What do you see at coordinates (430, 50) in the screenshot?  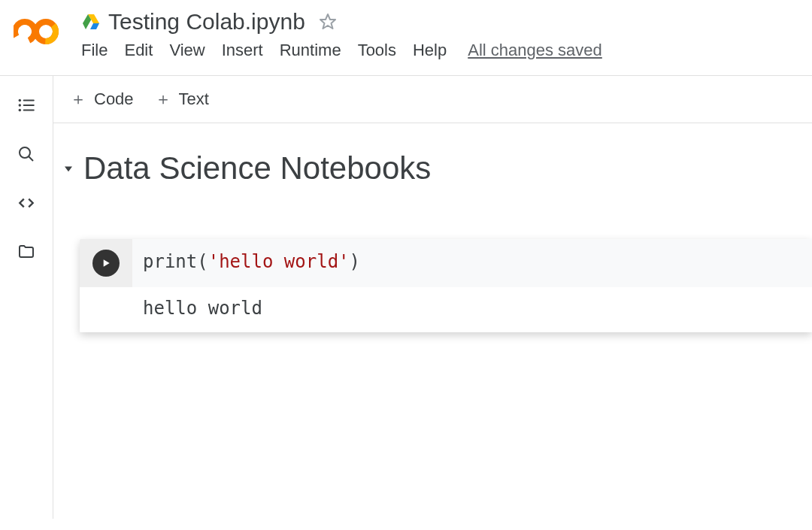 I see `menu-help: Help` at bounding box center [430, 50].